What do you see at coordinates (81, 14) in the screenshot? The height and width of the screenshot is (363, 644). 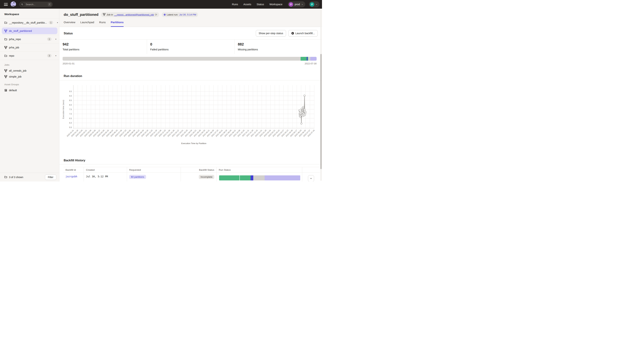 I see `page-title: do_stuff_partitioned` at bounding box center [81, 14].